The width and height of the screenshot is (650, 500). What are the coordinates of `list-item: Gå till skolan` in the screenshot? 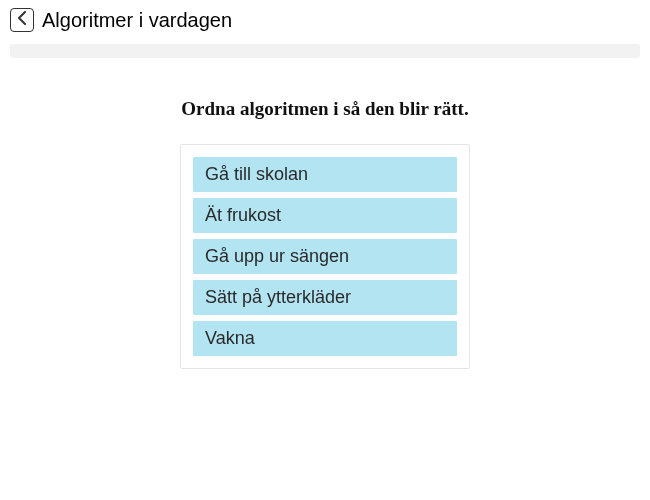 It's located at (325, 174).